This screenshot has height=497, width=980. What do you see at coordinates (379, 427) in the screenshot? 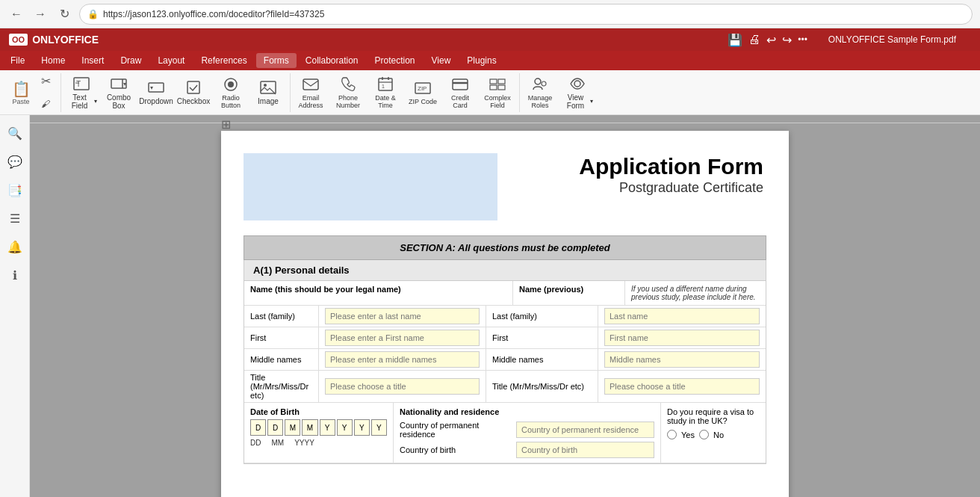
I see `dob-y4: Y` at bounding box center [379, 427].